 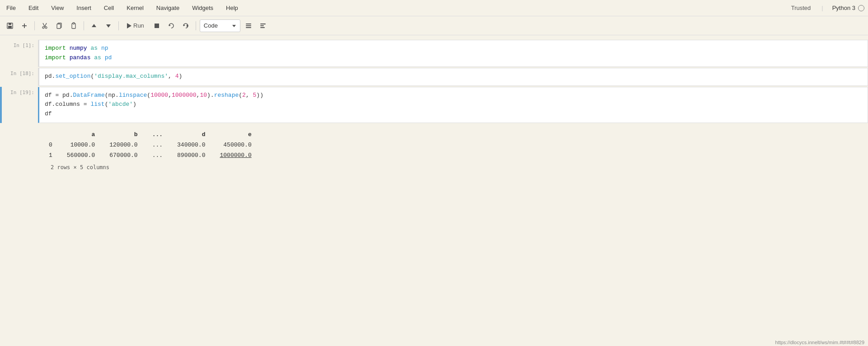 I want to click on cell-1-label: In [1]:, so click(x=20, y=53).